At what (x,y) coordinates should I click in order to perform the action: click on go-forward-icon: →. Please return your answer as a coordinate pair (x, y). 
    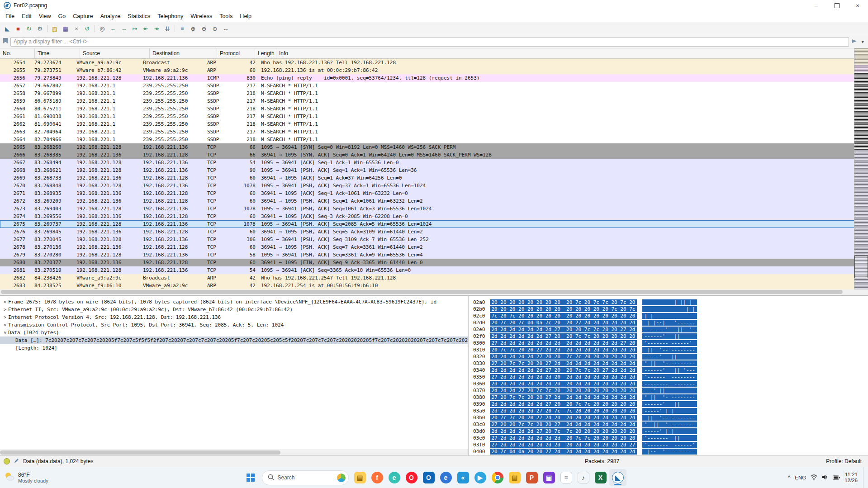
    Looking at the image, I should click on (124, 28).